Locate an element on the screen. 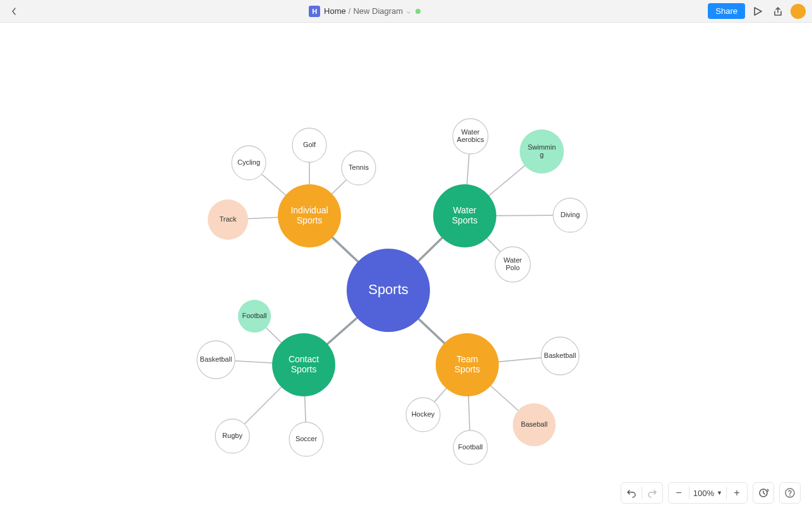 The width and height of the screenshot is (812, 515). avatar is located at coordinates (798, 11).